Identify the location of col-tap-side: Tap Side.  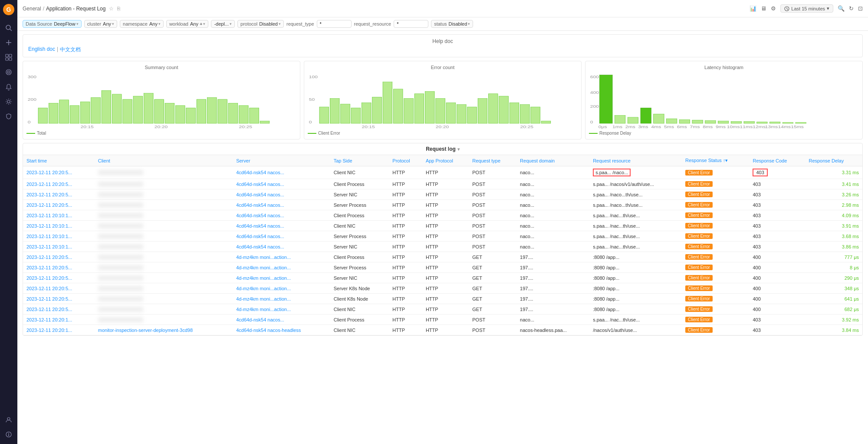
(360, 161).